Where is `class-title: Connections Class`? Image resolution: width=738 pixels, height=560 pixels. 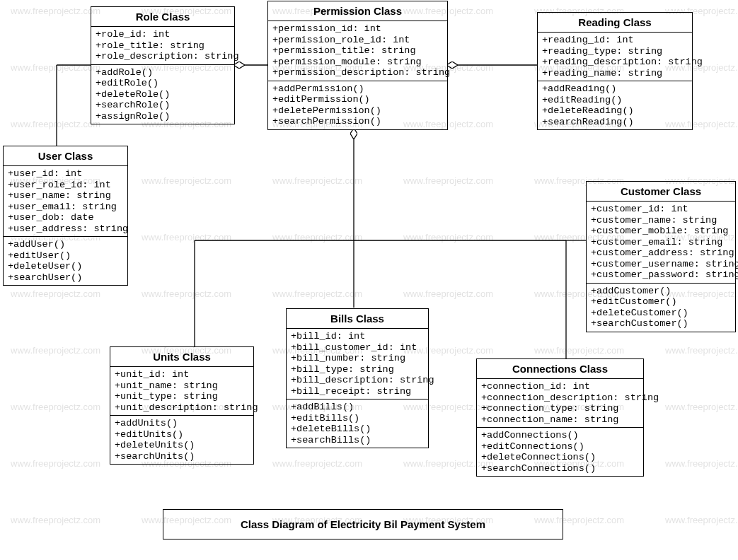
class-title: Connections Class is located at coordinates (560, 369).